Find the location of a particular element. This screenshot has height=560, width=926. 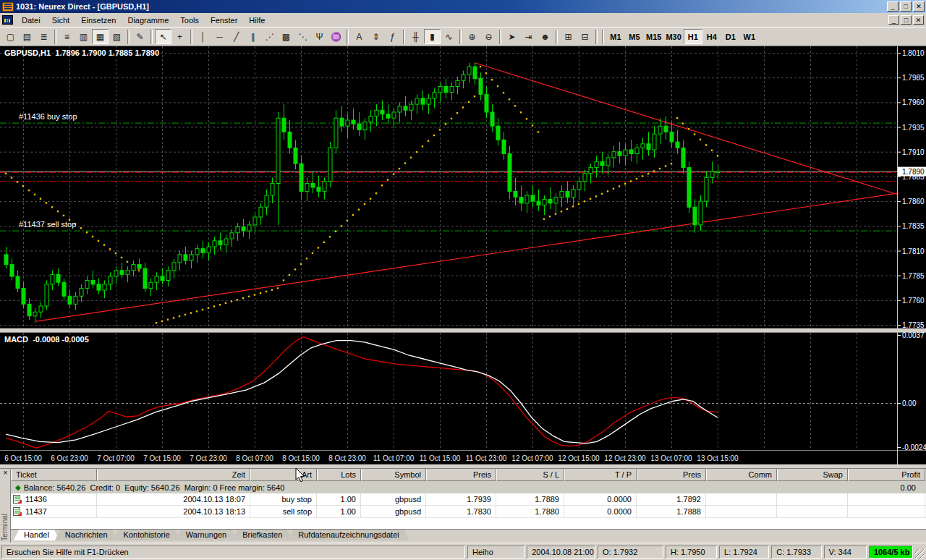

period-H1-button: H1 is located at coordinates (693, 36).